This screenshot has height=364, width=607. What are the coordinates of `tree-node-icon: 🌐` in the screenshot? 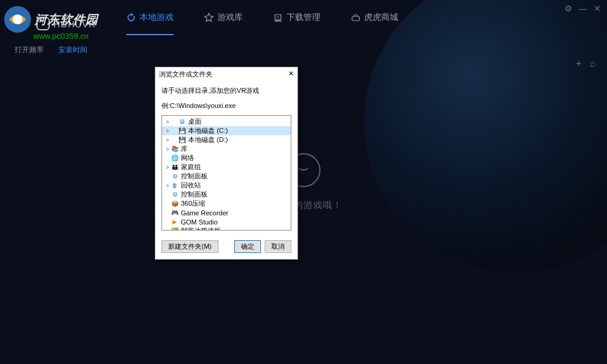 It's located at (175, 158).